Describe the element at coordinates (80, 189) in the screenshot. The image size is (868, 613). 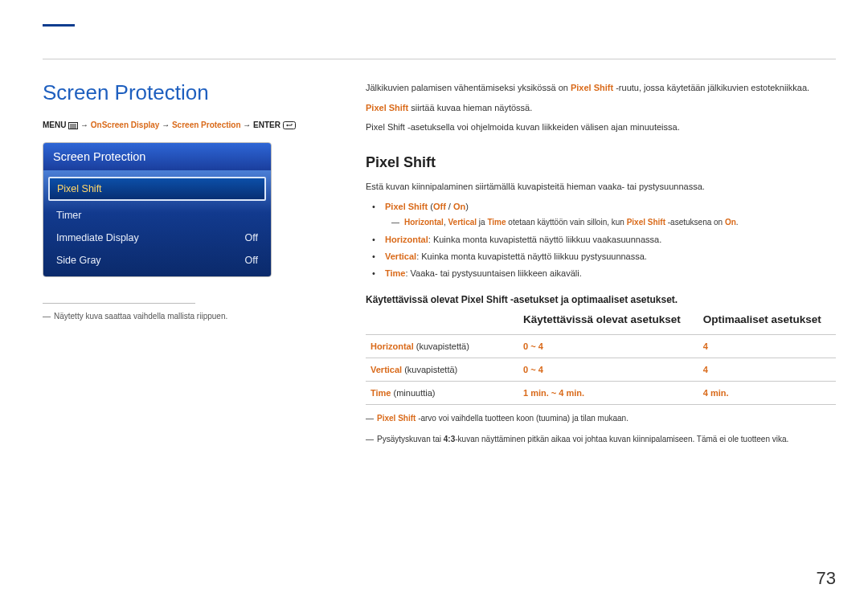
I see `osd-row-label: Pixel Shift` at that location.